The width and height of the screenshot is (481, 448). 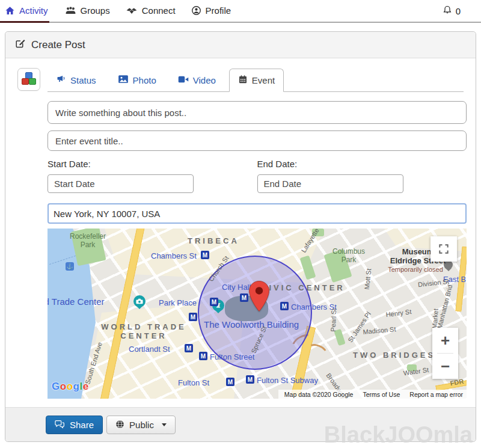 What do you see at coordinates (331, 184) in the screenshot?
I see `end-date-input` at bounding box center [331, 184].